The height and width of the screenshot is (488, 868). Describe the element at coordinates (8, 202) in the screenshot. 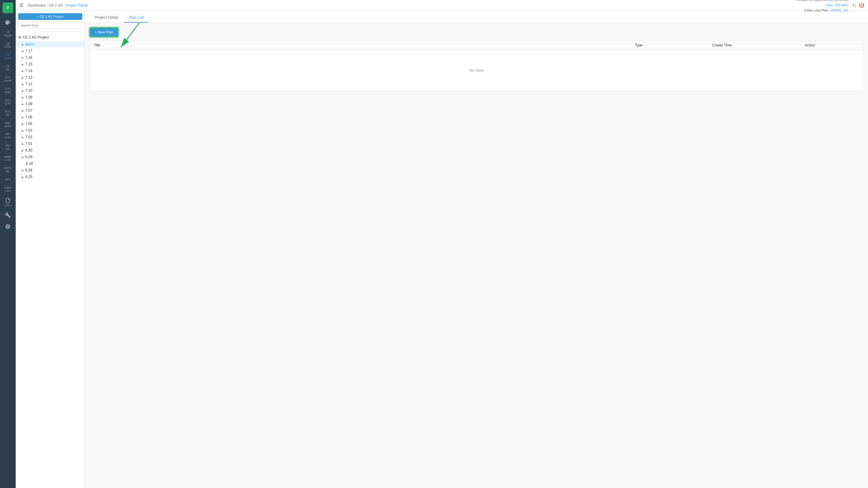

I see `sidebar-item-doc: DOC` at that location.